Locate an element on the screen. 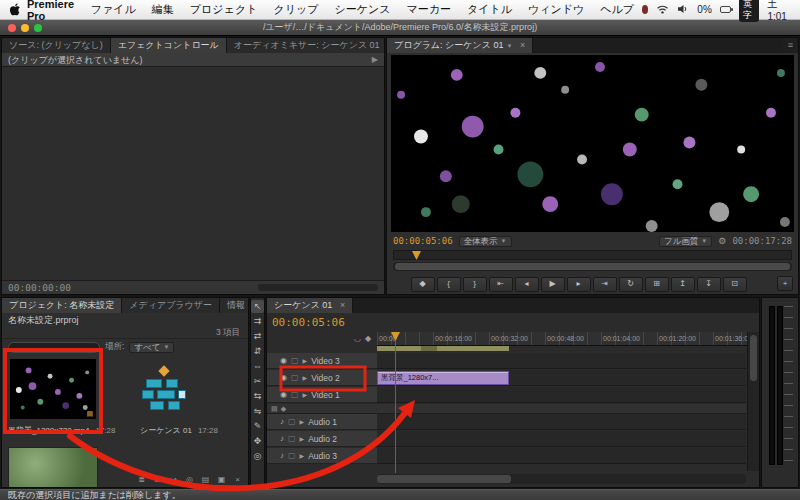 The image size is (800, 500). horizontal-scrollbar is located at coordinates (318, 288).